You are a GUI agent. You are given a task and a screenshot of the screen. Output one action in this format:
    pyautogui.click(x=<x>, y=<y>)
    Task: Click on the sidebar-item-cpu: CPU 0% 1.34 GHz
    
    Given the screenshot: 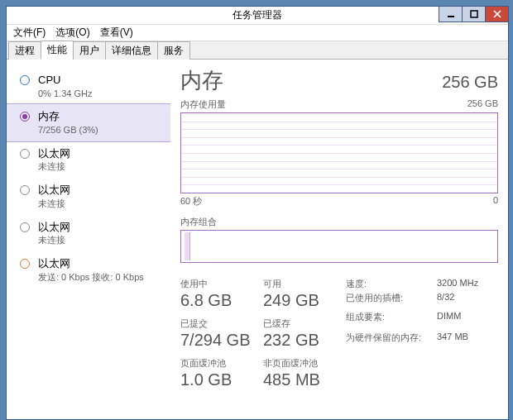 What is the action you would take?
    pyautogui.click(x=89, y=86)
    